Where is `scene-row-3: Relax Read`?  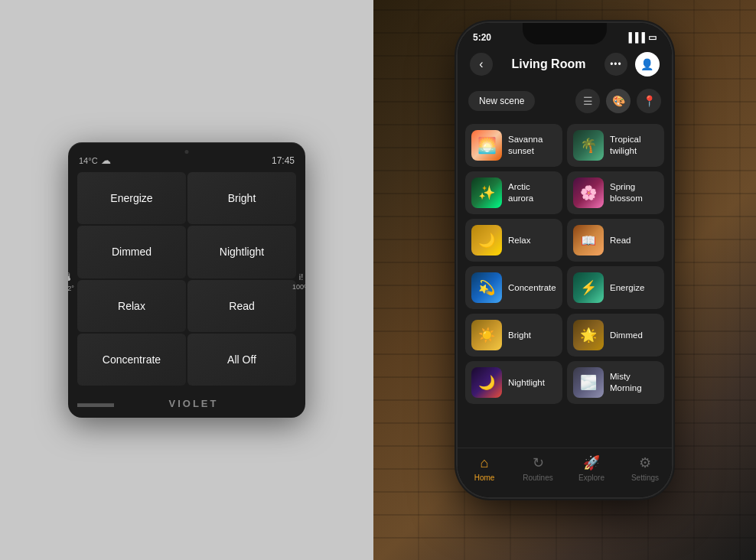
scene-row-3: Relax Read is located at coordinates (565, 240).